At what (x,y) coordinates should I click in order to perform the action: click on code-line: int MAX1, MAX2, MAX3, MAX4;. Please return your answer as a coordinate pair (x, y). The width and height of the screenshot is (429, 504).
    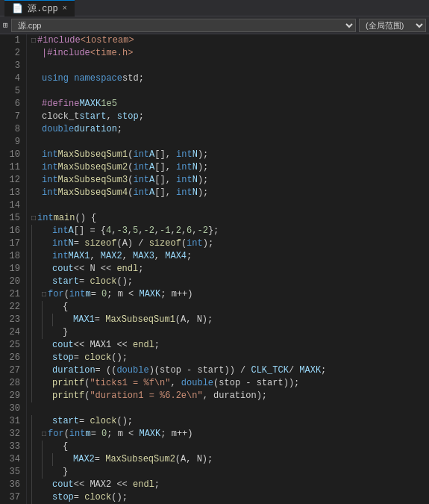
    Looking at the image, I should click on (230, 257).